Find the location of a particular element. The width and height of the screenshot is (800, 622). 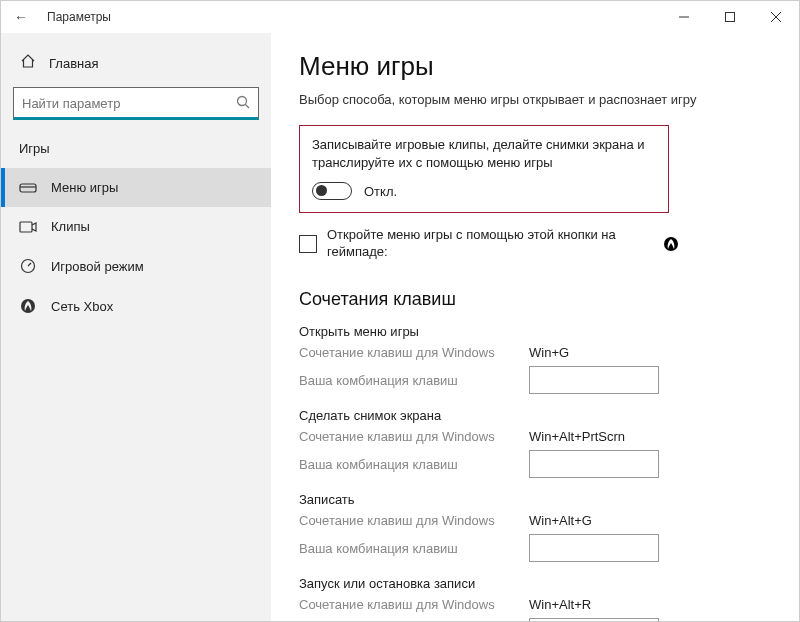

sidebar-item-label: Клипы is located at coordinates (70, 226).